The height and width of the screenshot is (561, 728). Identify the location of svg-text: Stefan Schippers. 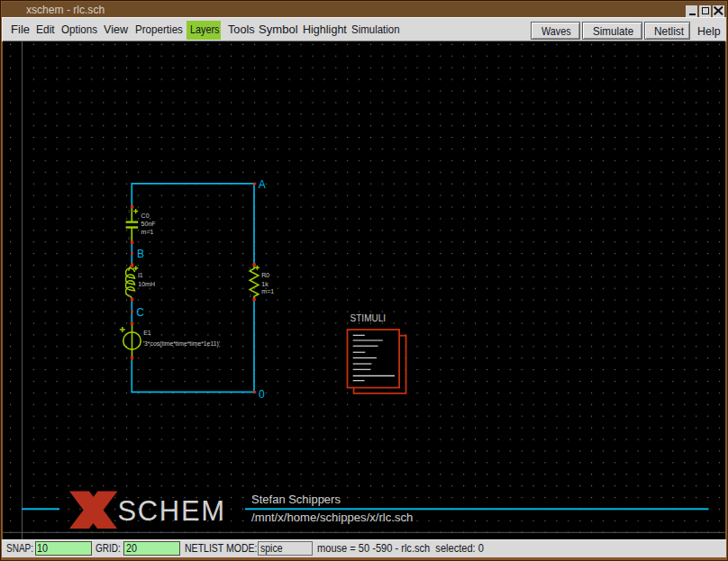
(296, 500).